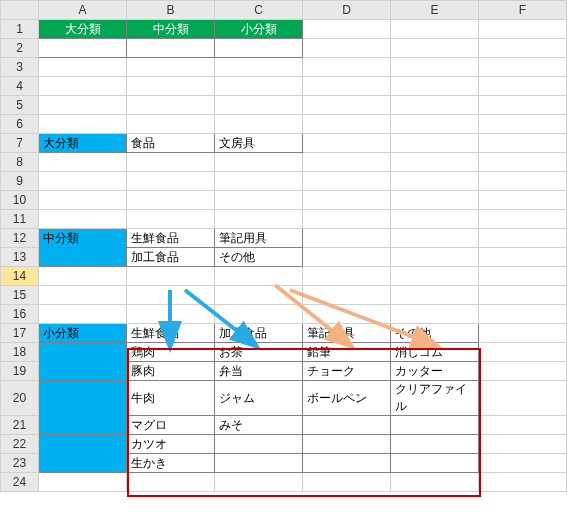 Image resolution: width=568 pixels, height=526 pixels. What do you see at coordinates (20, 352) in the screenshot?
I see `row-header: 18` at bounding box center [20, 352].